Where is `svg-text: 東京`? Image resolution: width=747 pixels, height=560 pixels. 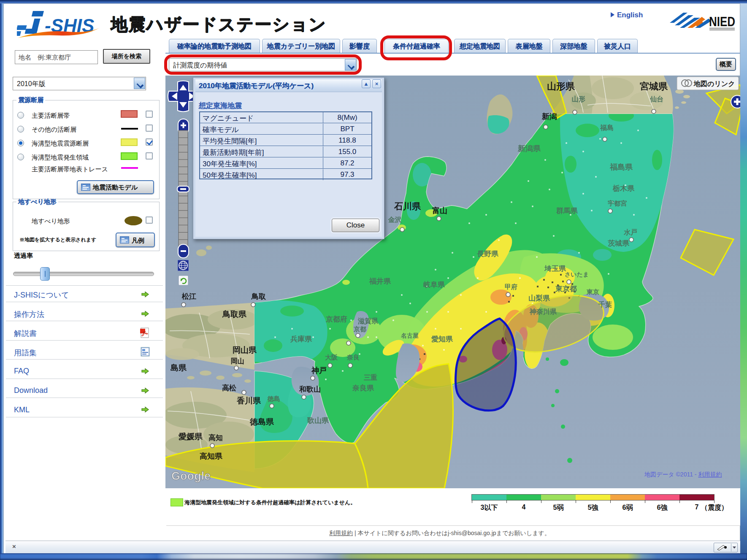 svg-text: 東京 is located at coordinates (593, 292).